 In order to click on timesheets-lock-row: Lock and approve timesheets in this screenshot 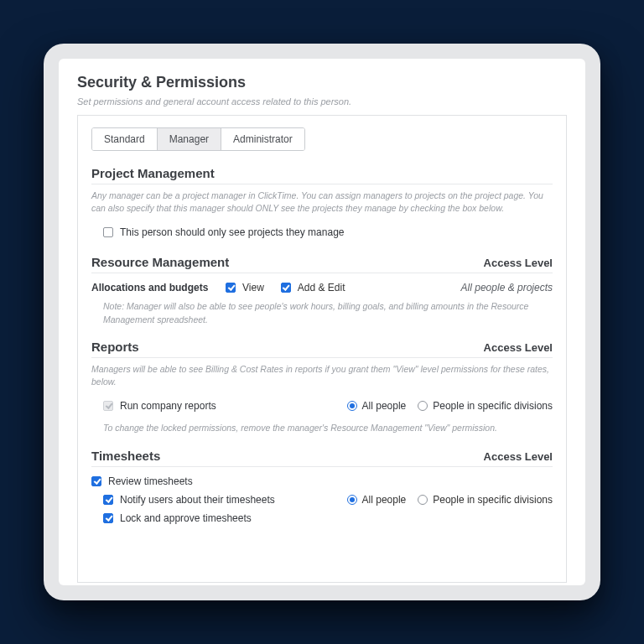, I will do `click(220, 518)`.